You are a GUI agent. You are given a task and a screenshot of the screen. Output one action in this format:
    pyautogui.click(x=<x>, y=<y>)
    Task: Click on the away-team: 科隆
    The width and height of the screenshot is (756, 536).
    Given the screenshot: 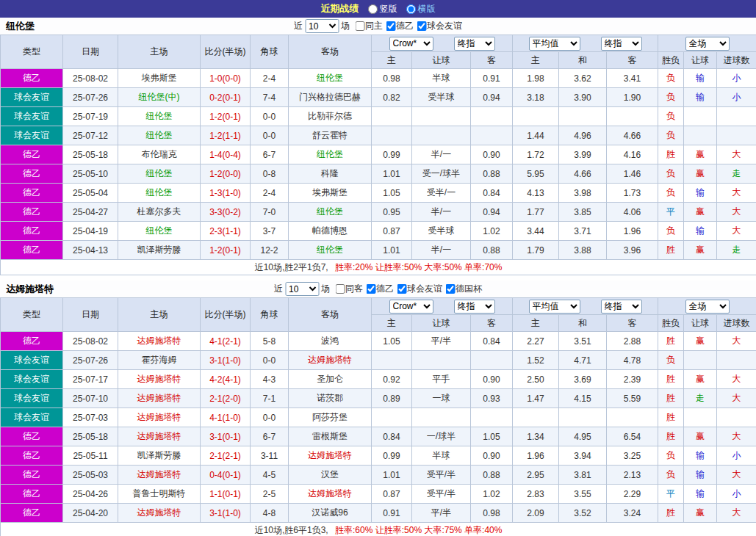 What is the action you would take?
    pyautogui.click(x=331, y=174)
    